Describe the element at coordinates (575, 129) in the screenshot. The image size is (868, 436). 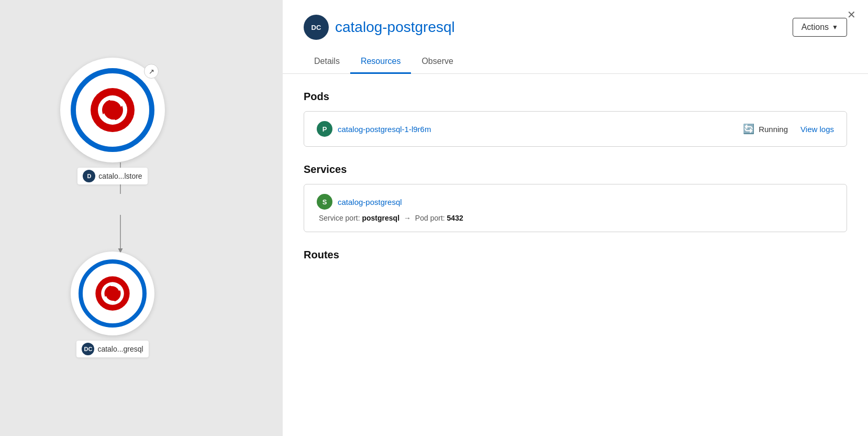
I see `pods-card: P catalog-postgresql-1-l9r6m 🔄 Running V…` at that location.